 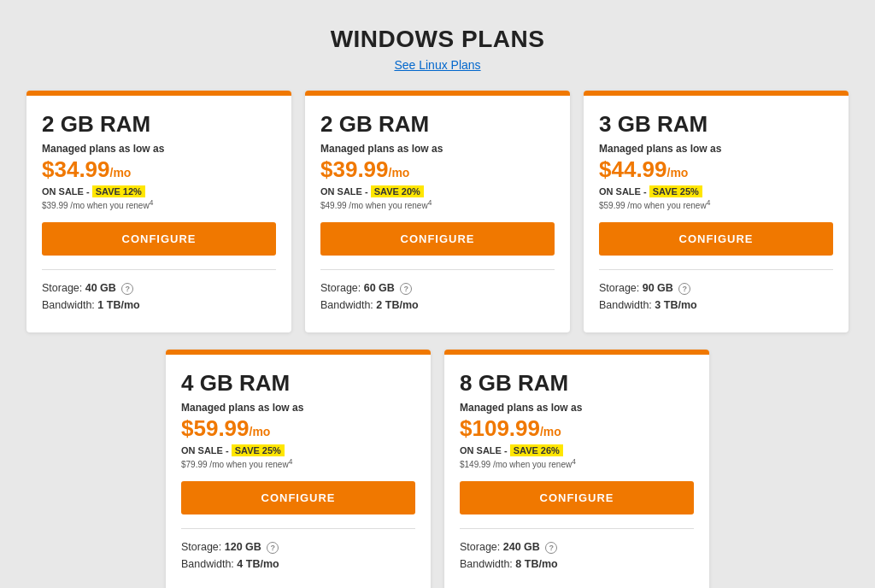 I want to click on plan-storage: Storage: 240 GB ?, so click(x=577, y=547).